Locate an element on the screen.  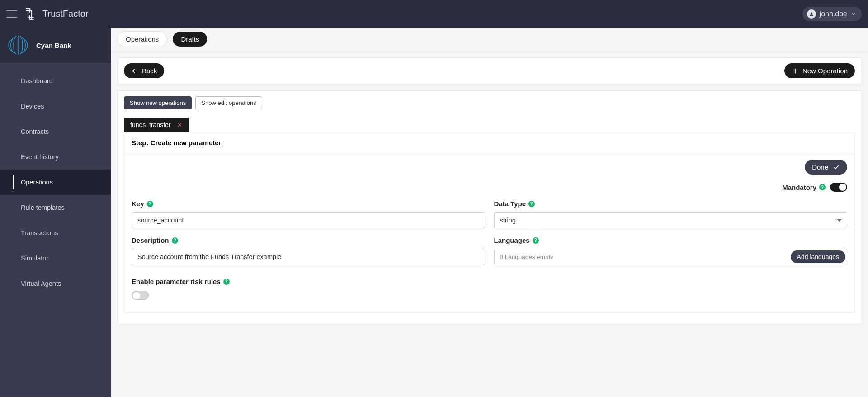
plus-icon is located at coordinates (795, 71).